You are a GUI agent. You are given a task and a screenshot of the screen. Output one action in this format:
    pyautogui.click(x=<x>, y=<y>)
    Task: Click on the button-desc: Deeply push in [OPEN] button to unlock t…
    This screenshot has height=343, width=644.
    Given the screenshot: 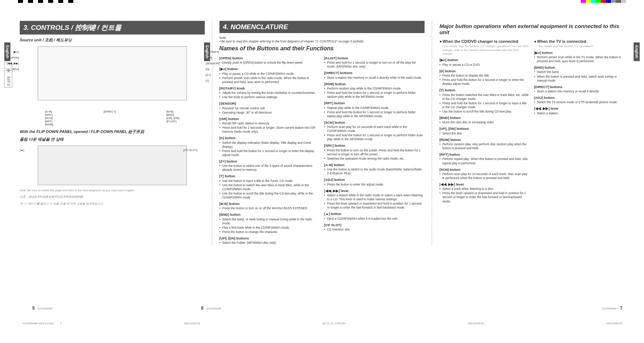 What is the action you would take?
    pyautogui.click(x=270, y=63)
    